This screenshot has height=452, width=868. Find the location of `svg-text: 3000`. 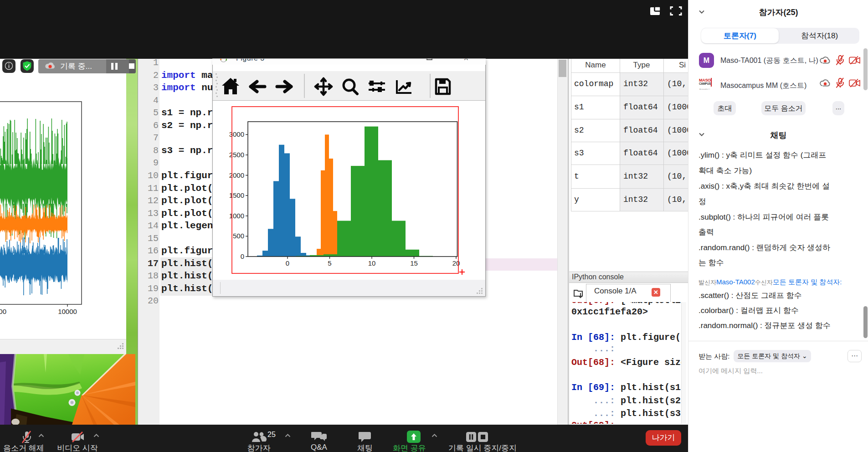

svg-text: 3000 is located at coordinates (237, 134).